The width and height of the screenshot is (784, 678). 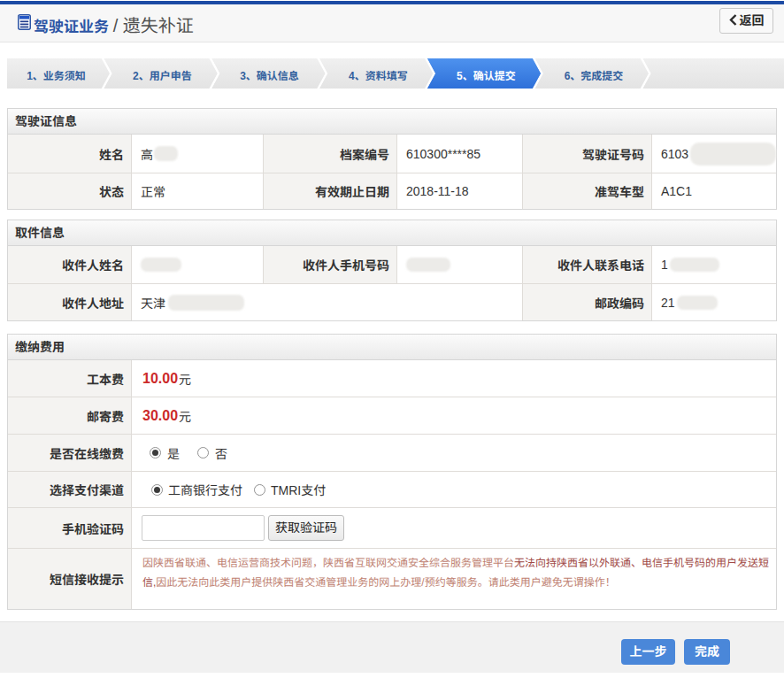 What do you see at coordinates (379, 76) in the screenshot?
I see `svg-text: 4、资料填写` at bounding box center [379, 76].